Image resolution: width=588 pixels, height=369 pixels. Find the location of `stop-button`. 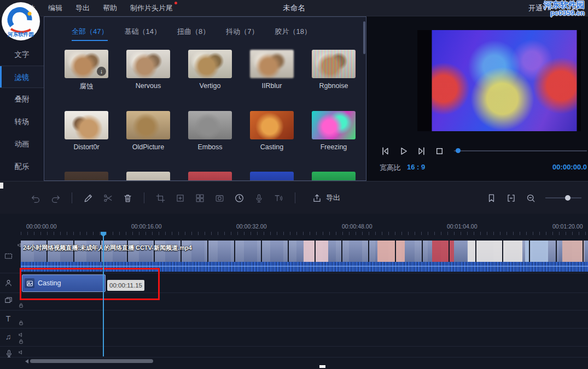

stop-button is located at coordinates (440, 151).